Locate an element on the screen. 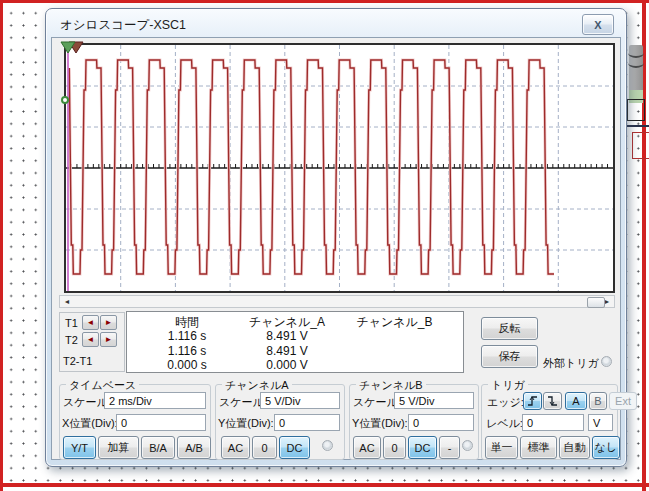 The width and height of the screenshot is (649, 491). channel-a-ypos-label: Y位置(Div): is located at coordinates (246, 424).